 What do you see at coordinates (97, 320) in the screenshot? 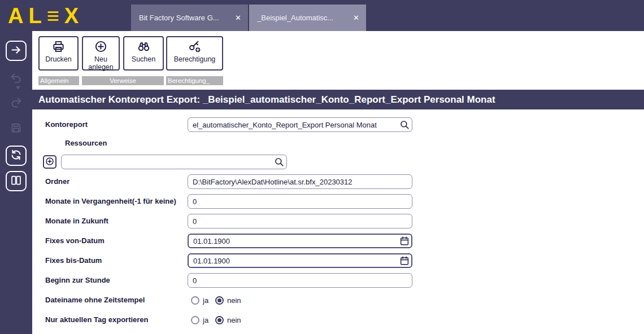
I see `nur-aktuellen-tag-label: Nur aktuellen Tag exportieren` at bounding box center [97, 320].